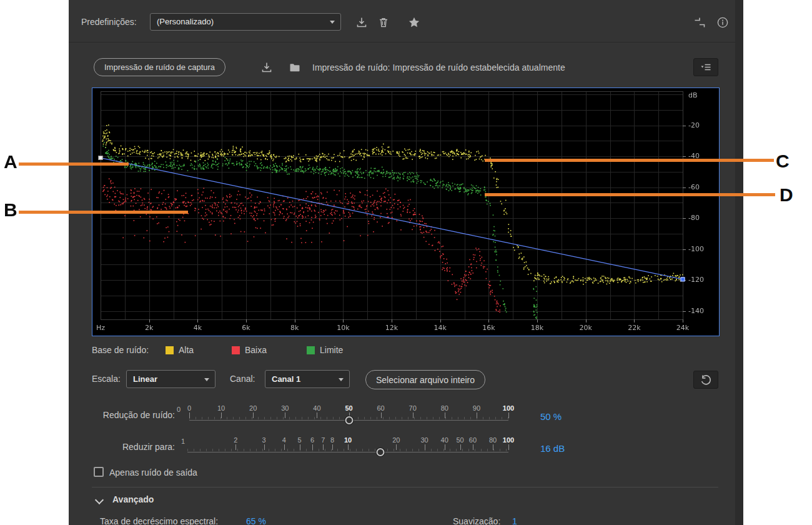  What do you see at coordinates (460, 440) in the screenshot?
I see `slider-tick-label: 50` at bounding box center [460, 440].